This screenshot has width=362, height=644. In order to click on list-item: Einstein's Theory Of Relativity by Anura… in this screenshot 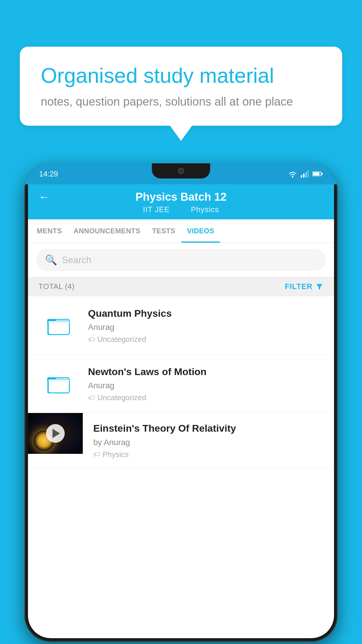, I will do `click(181, 440)`.